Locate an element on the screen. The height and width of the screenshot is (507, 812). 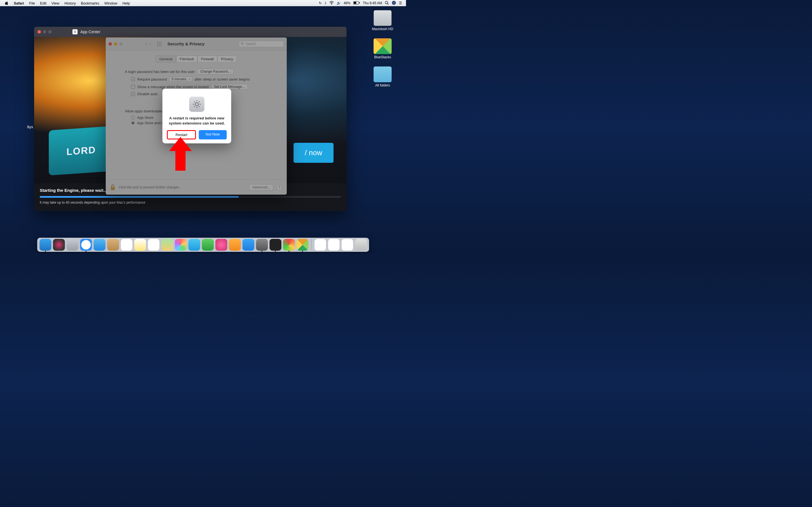
dock-trash is located at coordinates (361, 245).